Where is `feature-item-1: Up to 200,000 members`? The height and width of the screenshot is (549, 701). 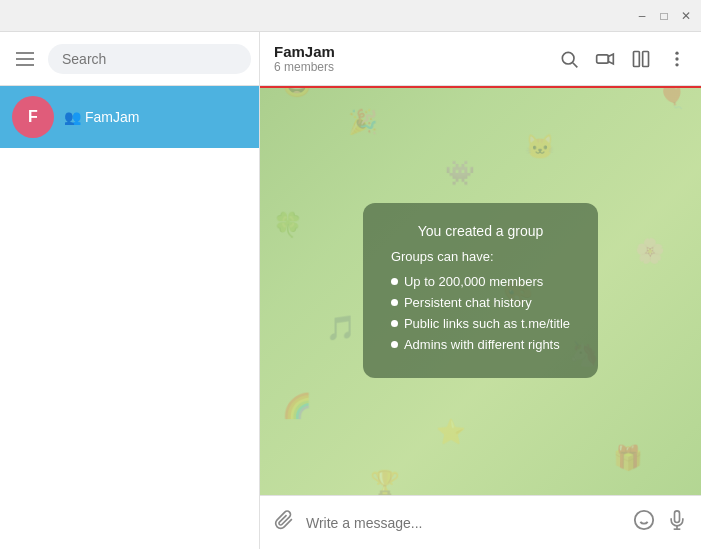 feature-item-1: Up to 200,000 members is located at coordinates (480, 282).